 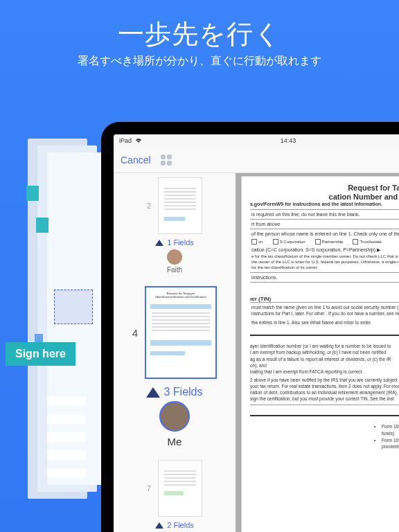 What do you see at coordinates (175, 226) in the screenshot?
I see `thumbnail-item: 2 1 Fields Faith` at bounding box center [175, 226].